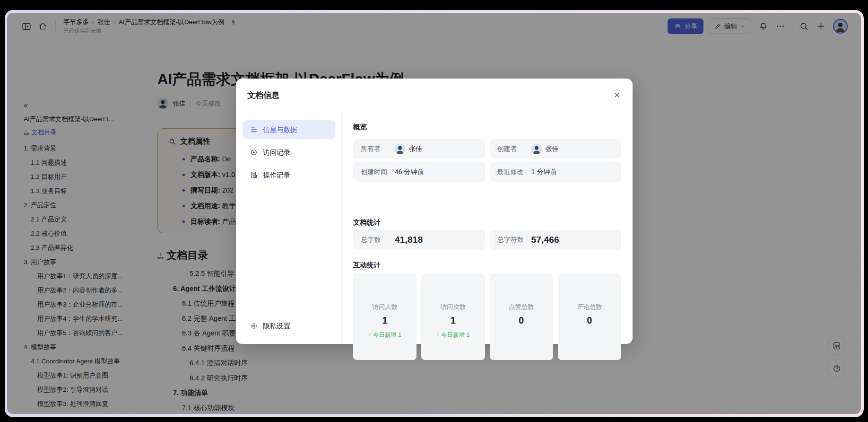  I want to click on modal-nav-item: 操作记录, so click(289, 175).